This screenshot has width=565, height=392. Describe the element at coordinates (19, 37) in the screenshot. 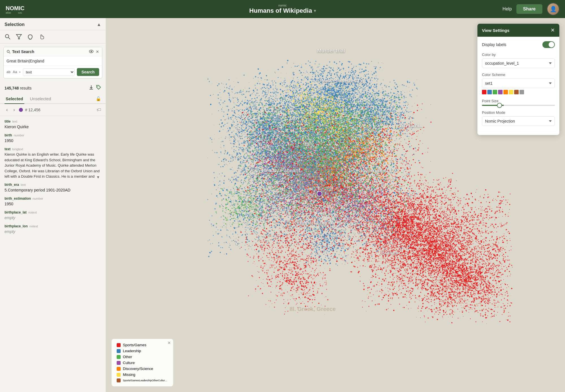

I see `filter-tool-button` at that location.